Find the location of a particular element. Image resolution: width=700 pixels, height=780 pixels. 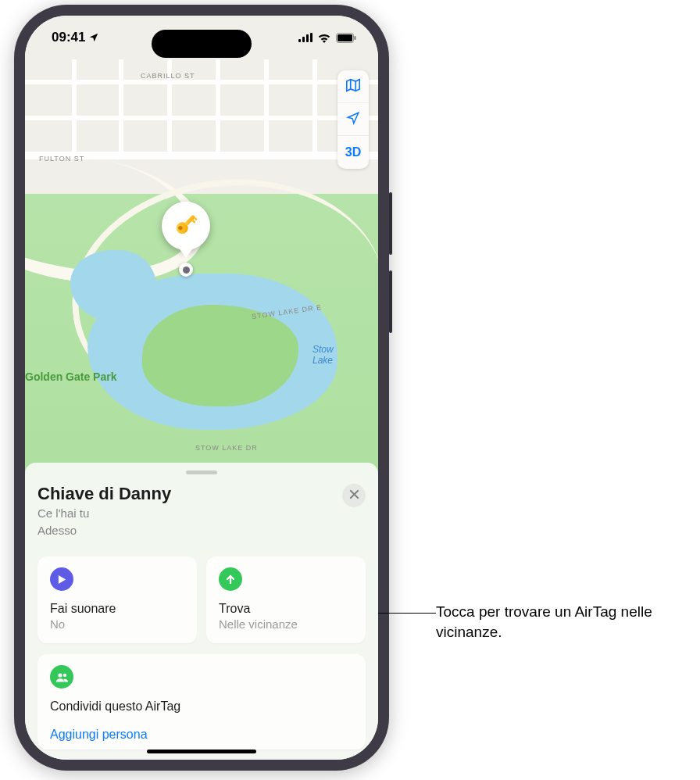

find-title: Trova is located at coordinates (286, 609).